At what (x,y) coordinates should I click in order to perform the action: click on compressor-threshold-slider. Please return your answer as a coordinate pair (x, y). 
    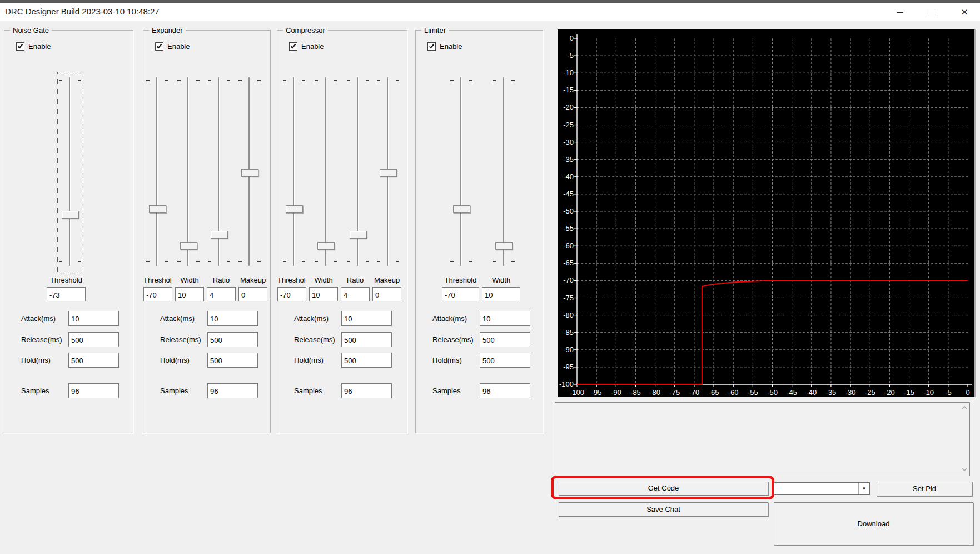
    Looking at the image, I should click on (294, 171).